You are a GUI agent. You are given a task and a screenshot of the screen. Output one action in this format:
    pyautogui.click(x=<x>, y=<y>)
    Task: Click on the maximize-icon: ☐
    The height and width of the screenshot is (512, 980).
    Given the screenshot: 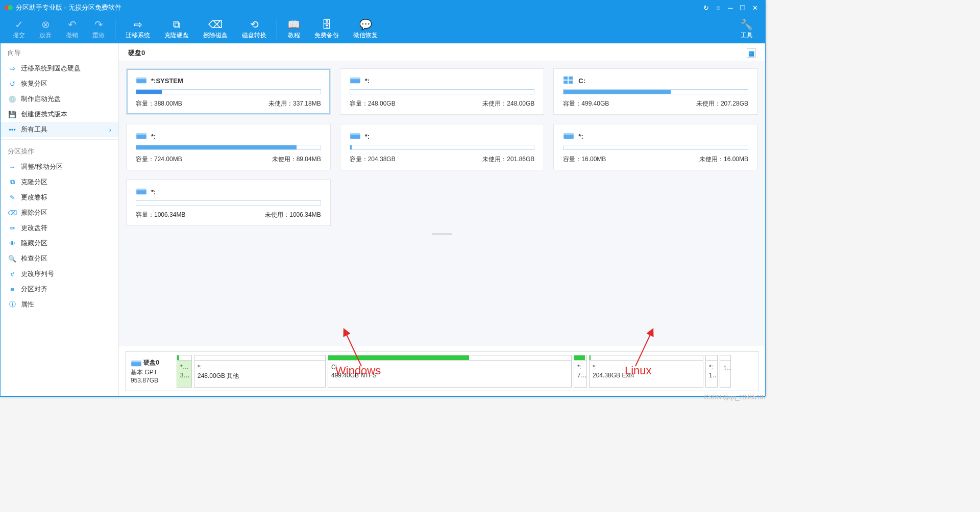 What is the action you would take?
    pyautogui.click(x=743, y=8)
    